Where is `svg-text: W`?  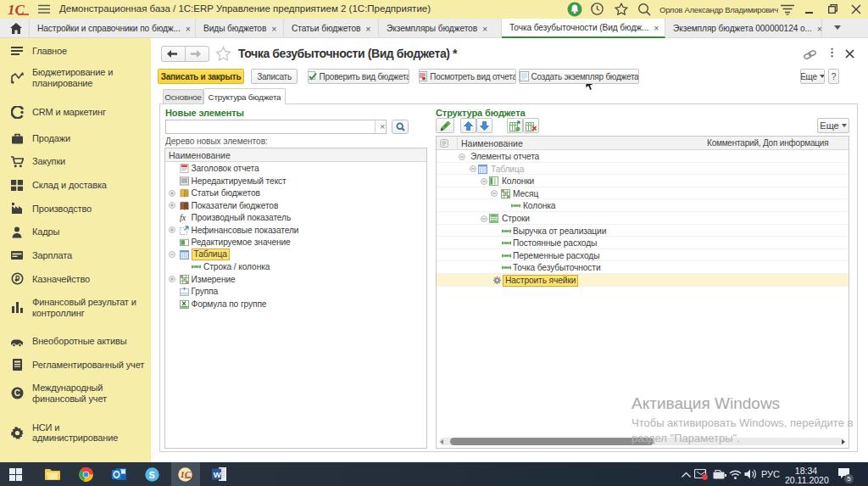
svg-text: W is located at coordinates (217, 475).